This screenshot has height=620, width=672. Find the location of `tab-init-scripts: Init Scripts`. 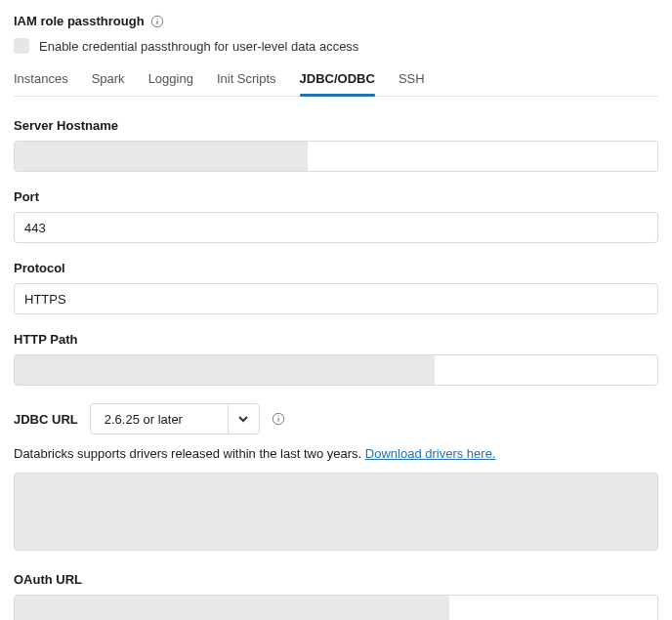

tab-init-scripts: Init Scripts is located at coordinates (246, 84).